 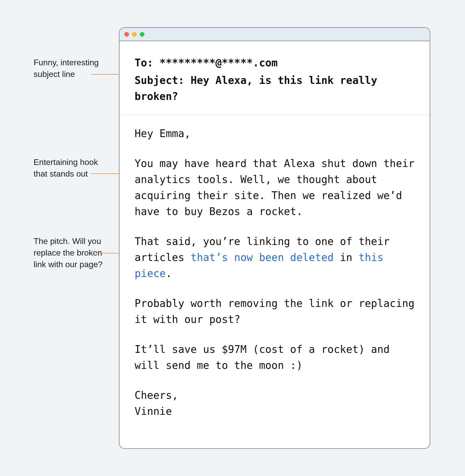 What do you see at coordinates (163, 80) in the screenshot?
I see `subject-label: Subject:` at bounding box center [163, 80].